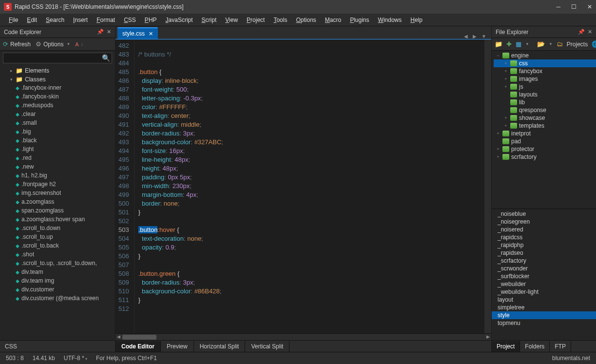  Describe the element at coordinates (544, 323) in the screenshot. I see `file-item-topmenu: topmenu` at that location.